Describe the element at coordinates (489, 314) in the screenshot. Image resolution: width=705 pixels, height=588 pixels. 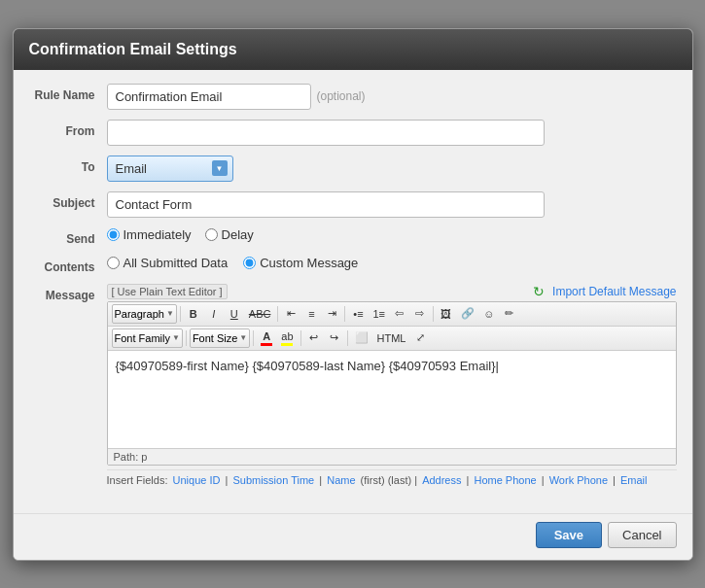
I see `insert-emoji-button: ☺` at that location.